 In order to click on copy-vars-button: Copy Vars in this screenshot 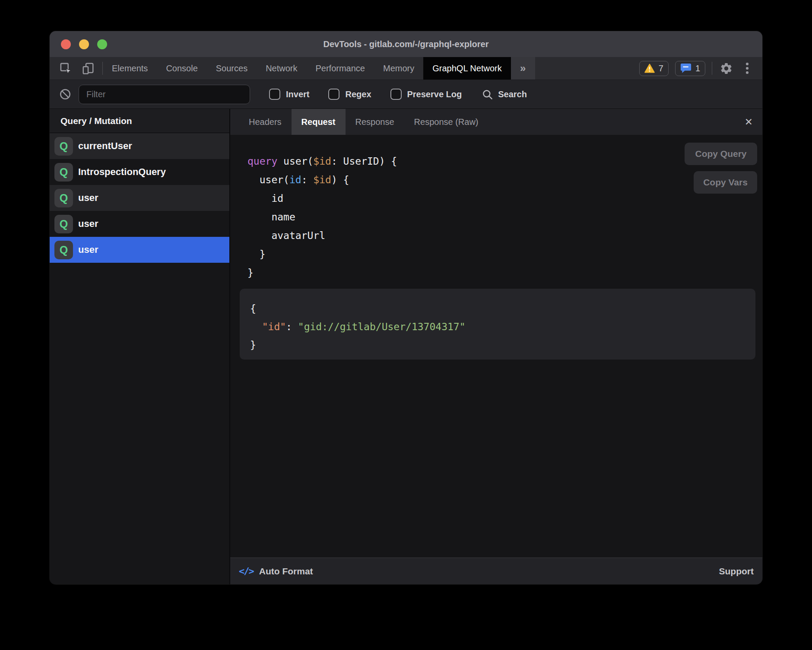, I will do `click(726, 182)`.